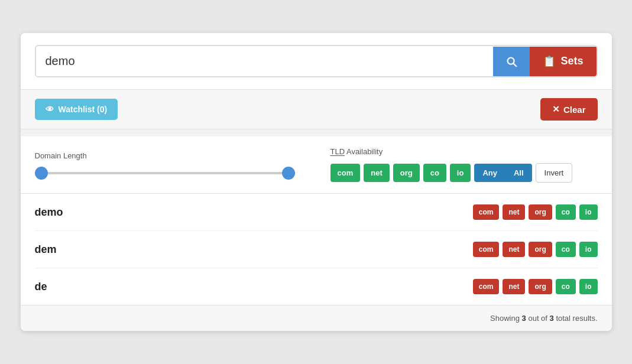 This screenshot has width=632, height=364. Describe the element at coordinates (563, 61) in the screenshot. I see `sets-button: 📋 Sets` at that location.